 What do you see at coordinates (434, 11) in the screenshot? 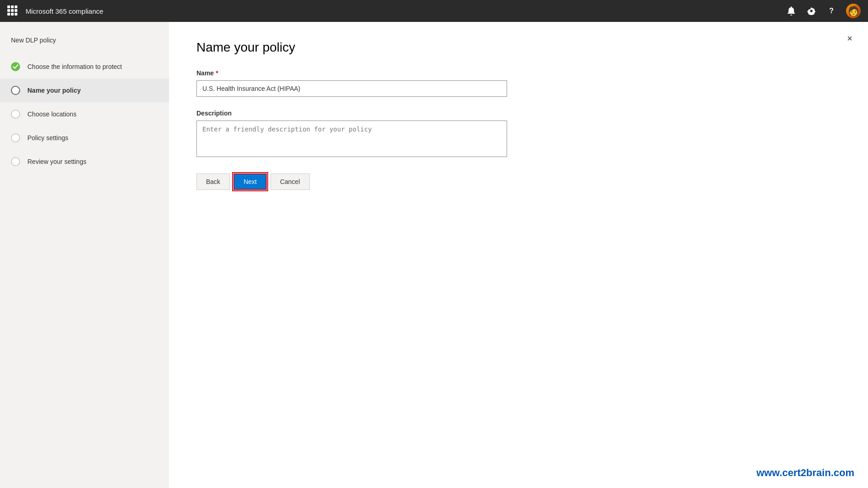
I see `topbar: Microsoft 365 compliance ? 🧑` at bounding box center [434, 11].